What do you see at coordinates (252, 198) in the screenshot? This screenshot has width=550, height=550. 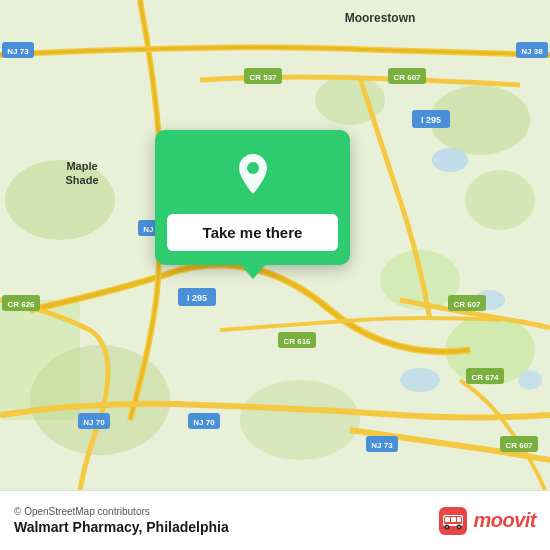 I see `popup-card: Take me there` at bounding box center [252, 198].